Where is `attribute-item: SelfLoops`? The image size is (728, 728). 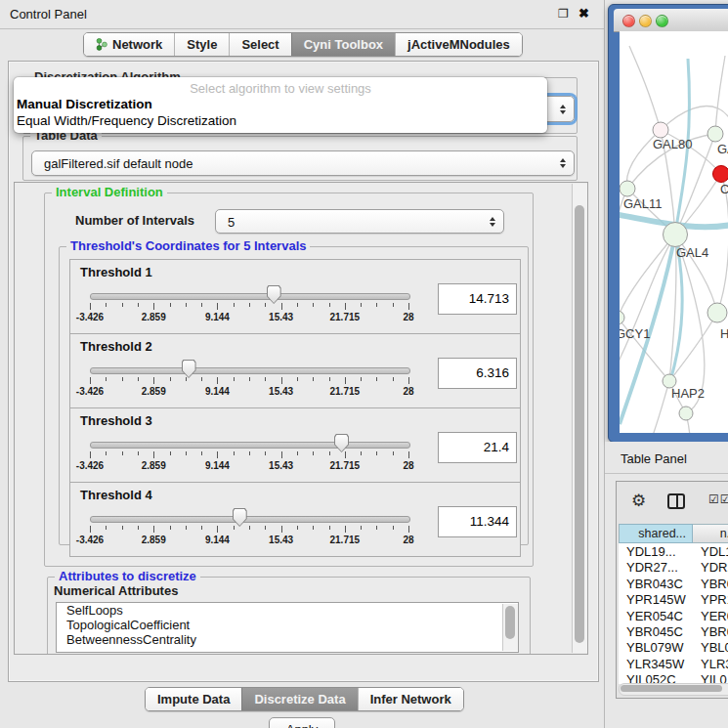
attribute-item: SelfLoops is located at coordinates (287, 610).